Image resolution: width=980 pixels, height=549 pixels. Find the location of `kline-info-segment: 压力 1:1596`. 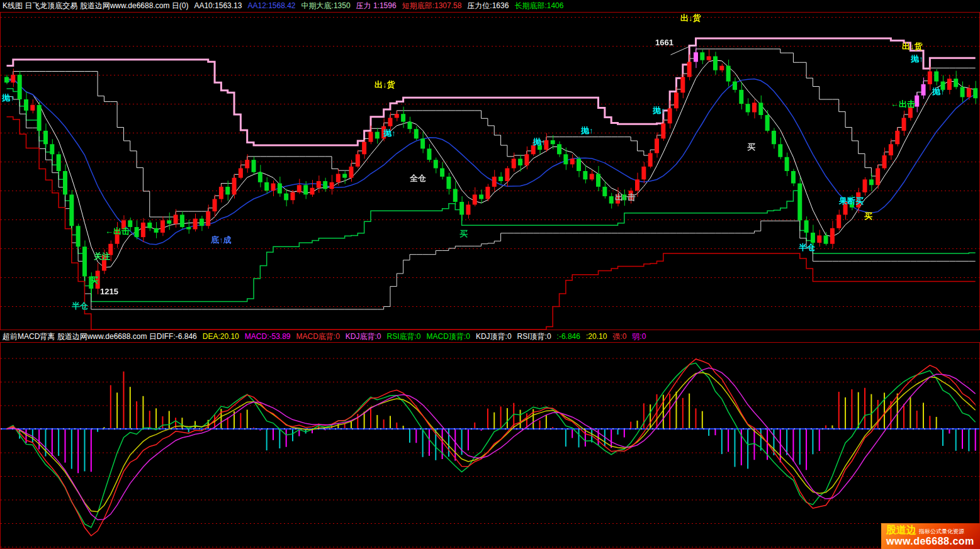

kline-info-segment: 压力 1:1596 is located at coordinates (376, 6).